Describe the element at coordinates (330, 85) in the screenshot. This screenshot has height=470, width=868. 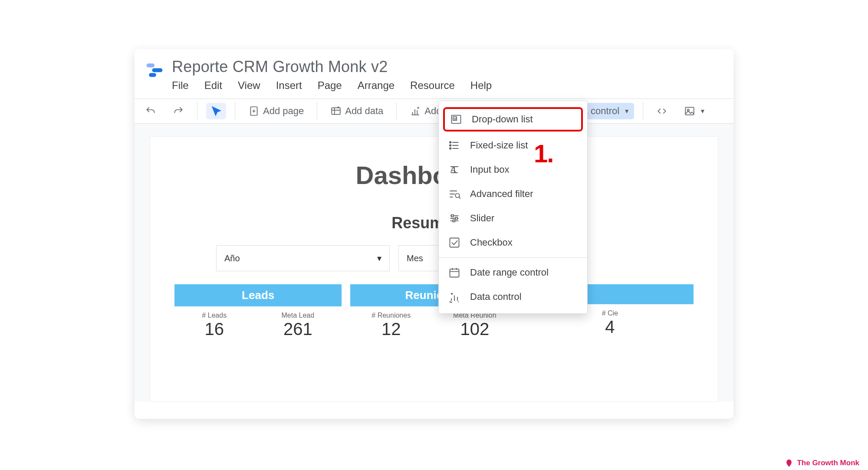
I see `menu-page: Page` at that location.